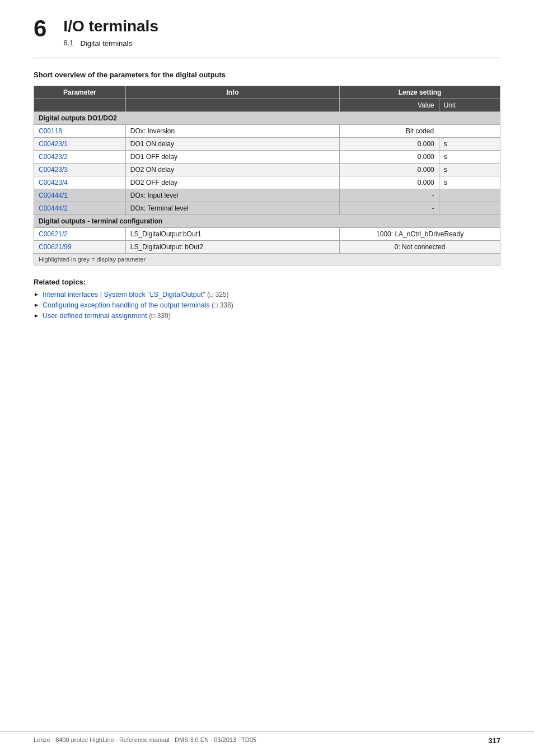 This screenshot has height=756, width=534. I want to click on info-cell: DO2 ON delay, so click(232, 169).